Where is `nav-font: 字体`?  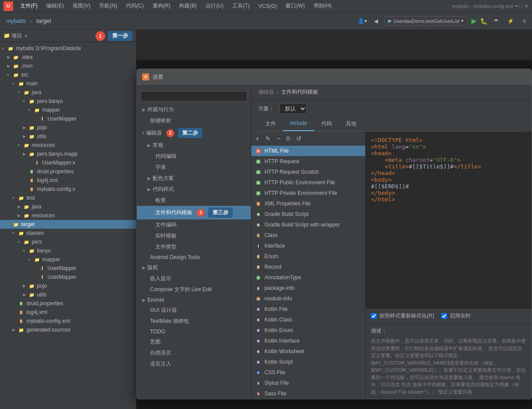 nav-font: 字体 is located at coordinates (194, 167).